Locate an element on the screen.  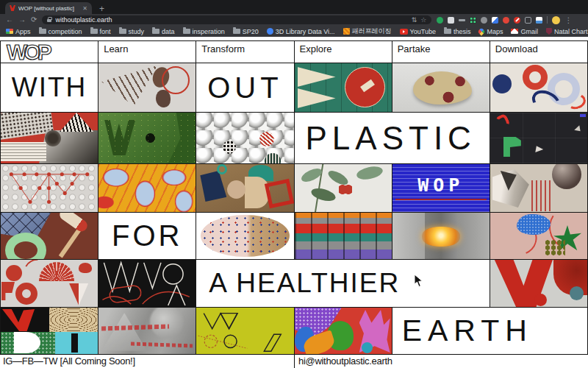
bookmark-insperation: insperation is located at coordinates (204, 32).